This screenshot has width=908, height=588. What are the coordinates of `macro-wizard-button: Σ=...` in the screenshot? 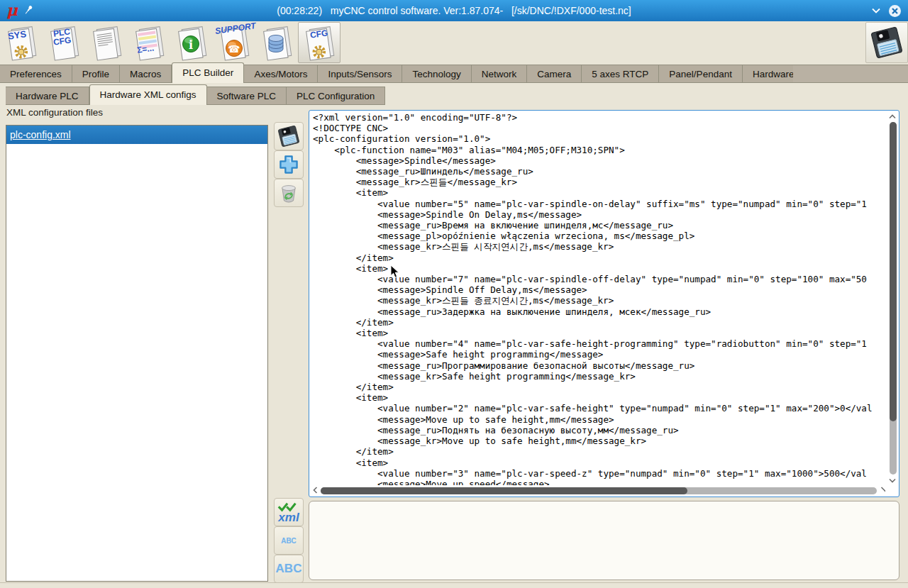 It's located at (149, 43).